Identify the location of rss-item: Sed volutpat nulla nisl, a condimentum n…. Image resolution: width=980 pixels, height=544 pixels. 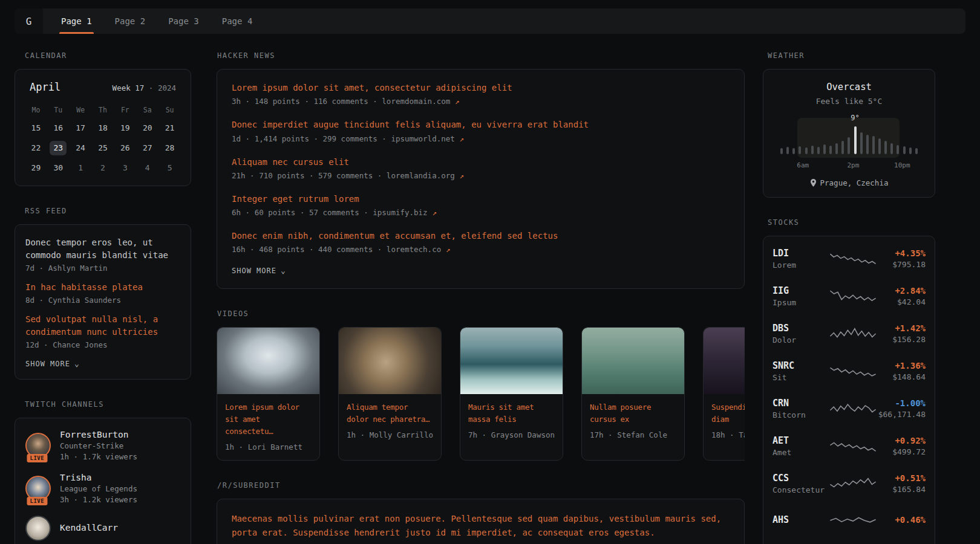
(103, 331).